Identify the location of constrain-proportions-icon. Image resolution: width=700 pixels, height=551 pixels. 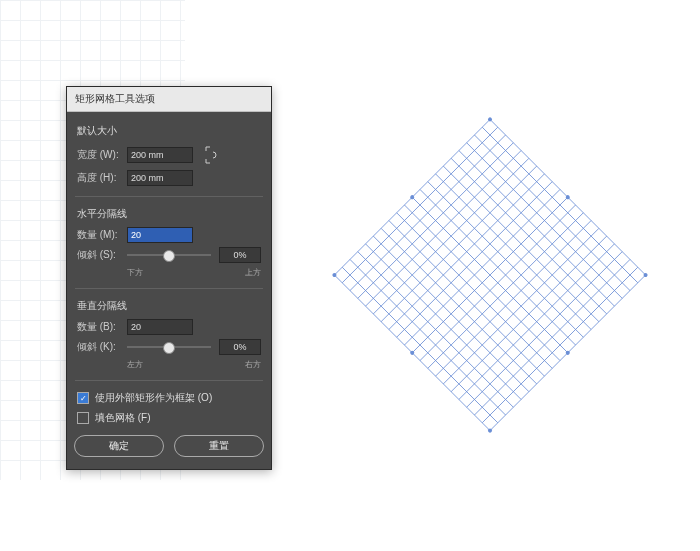
(211, 155).